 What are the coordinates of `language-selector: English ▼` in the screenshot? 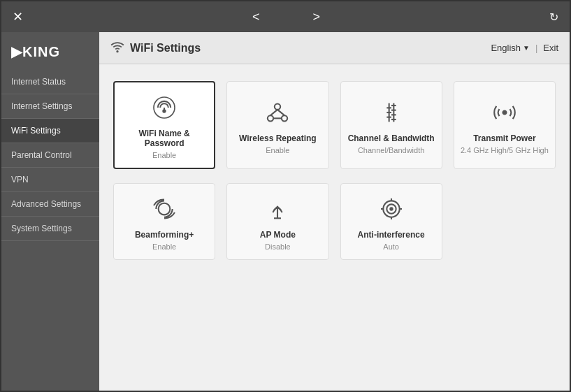 It's located at (510, 48).